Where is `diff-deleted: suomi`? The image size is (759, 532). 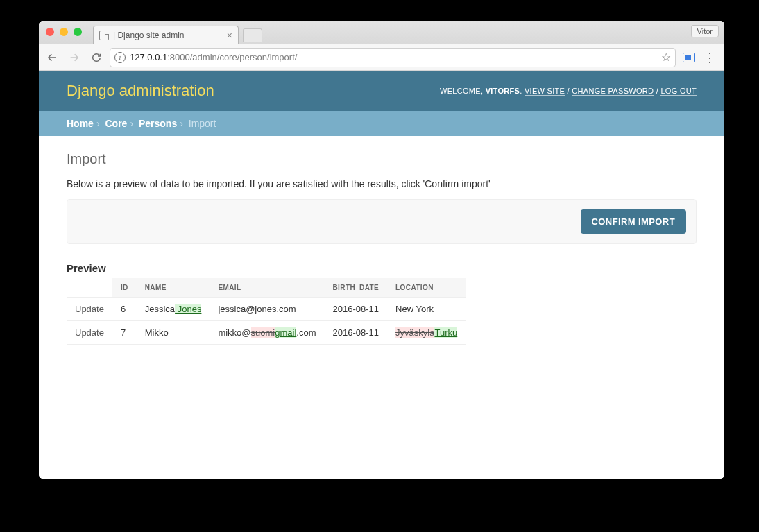 diff-deleted: suomi is located at coordinates (264, 333).